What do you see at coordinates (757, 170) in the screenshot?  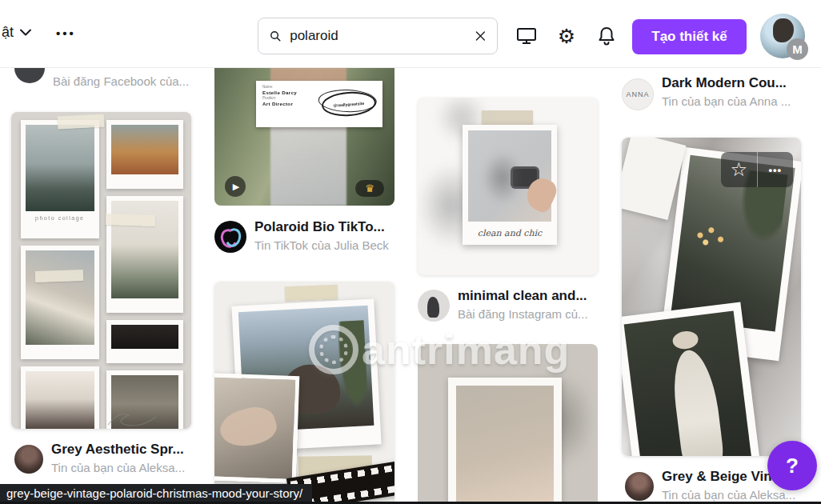 I see `card-hover-actions: ☆ •••` at bounding box center [757, 170].